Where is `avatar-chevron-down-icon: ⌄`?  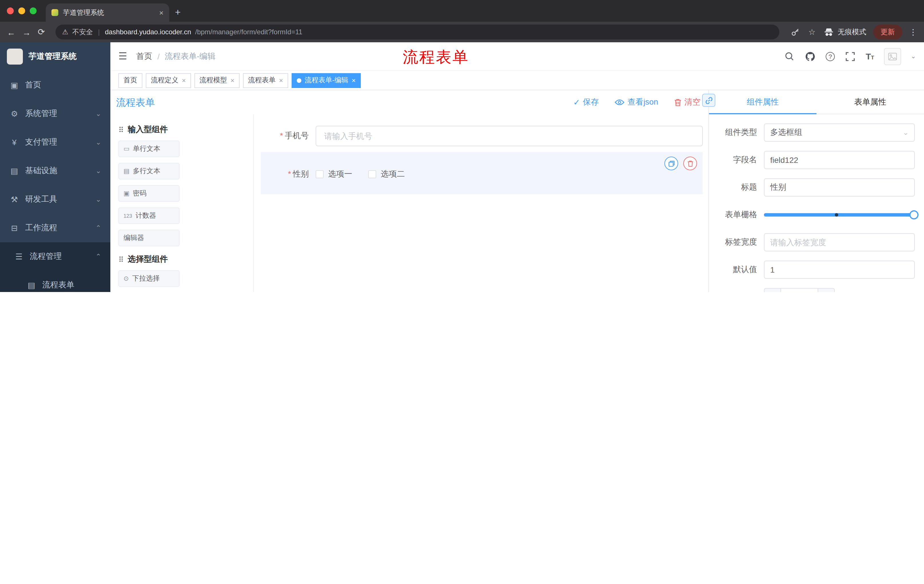 avatar-chevron-down-icon: ⌄ is located at coordinates (913, 56).